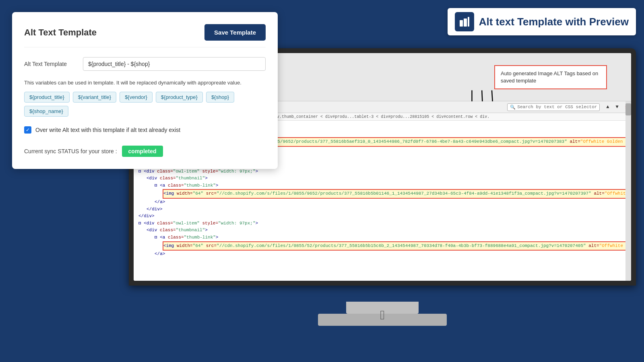  What do you see at coordinates (549, 77) in the screenshot?
I see `alt-callout-text: Auto generated Image ALT Tags based on s…` at bounding box center [549, 77].